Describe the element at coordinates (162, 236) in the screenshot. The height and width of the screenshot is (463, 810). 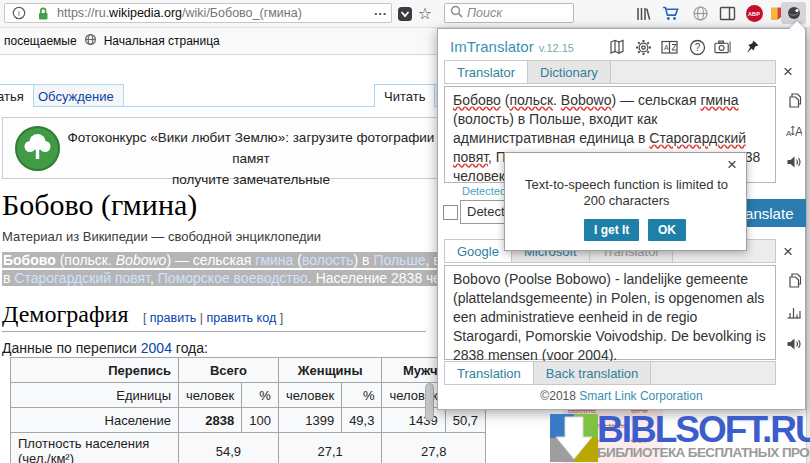
I see `page-subtitle: Материал из Википедии — свободной энцикл…` at that location.